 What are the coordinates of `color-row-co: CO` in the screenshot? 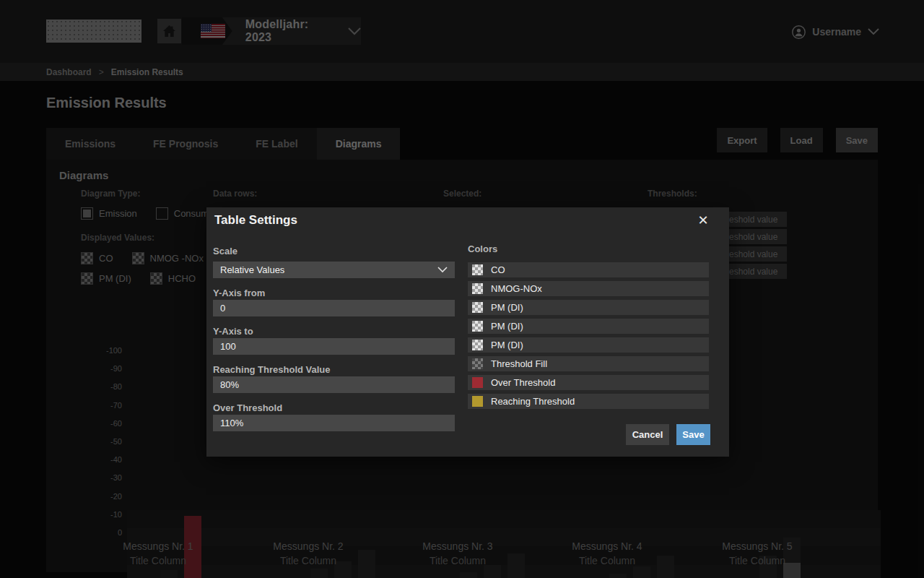 It's located at (588, 270).